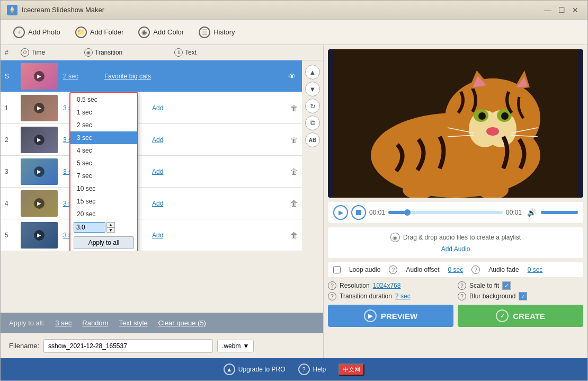 This screenshot has height=381, width=588. What do you see at coordinates (13, 52) in the screenshot?
I see `col-header-num: #` at bounding box center [13, 52].